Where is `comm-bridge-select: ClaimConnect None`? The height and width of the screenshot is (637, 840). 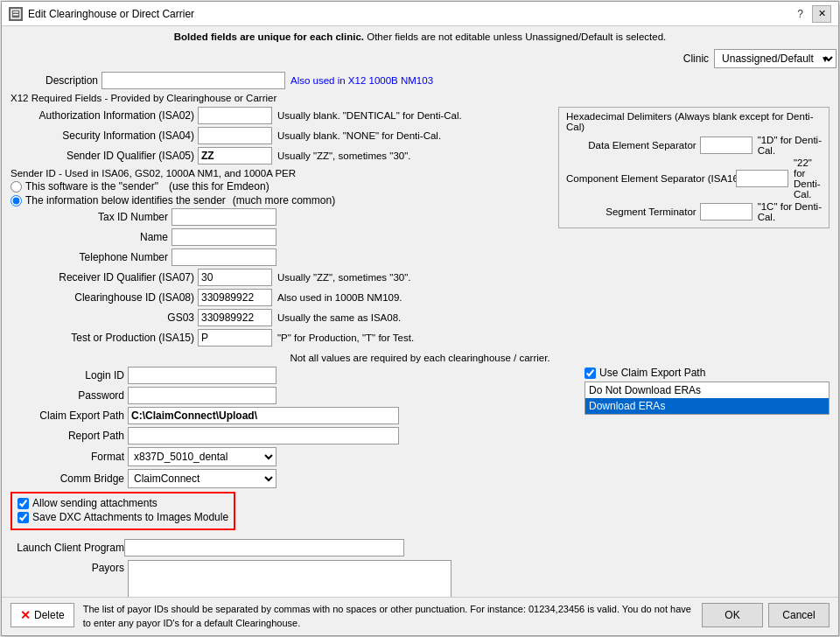 comm-bridge-select: ClaimConnect None is located at coordinates (202, 479).